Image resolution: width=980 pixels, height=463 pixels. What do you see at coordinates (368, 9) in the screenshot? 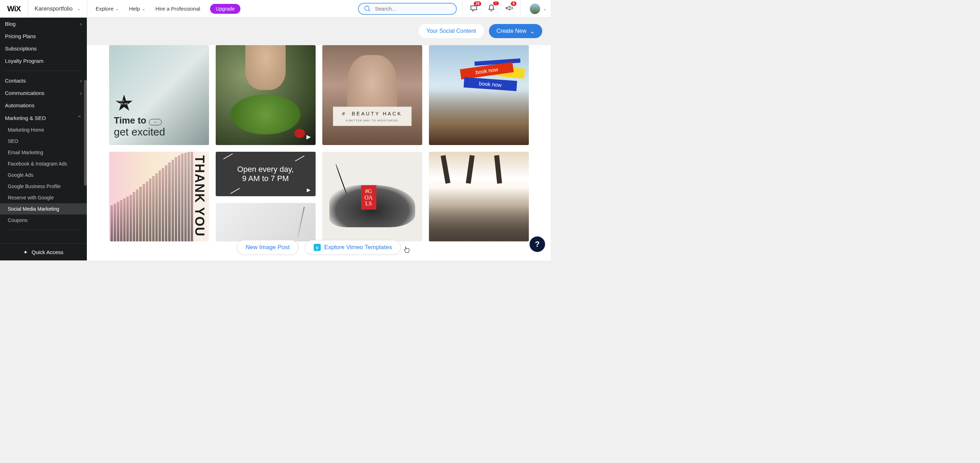
I see `search-icon` at bounding box center [368, 9].